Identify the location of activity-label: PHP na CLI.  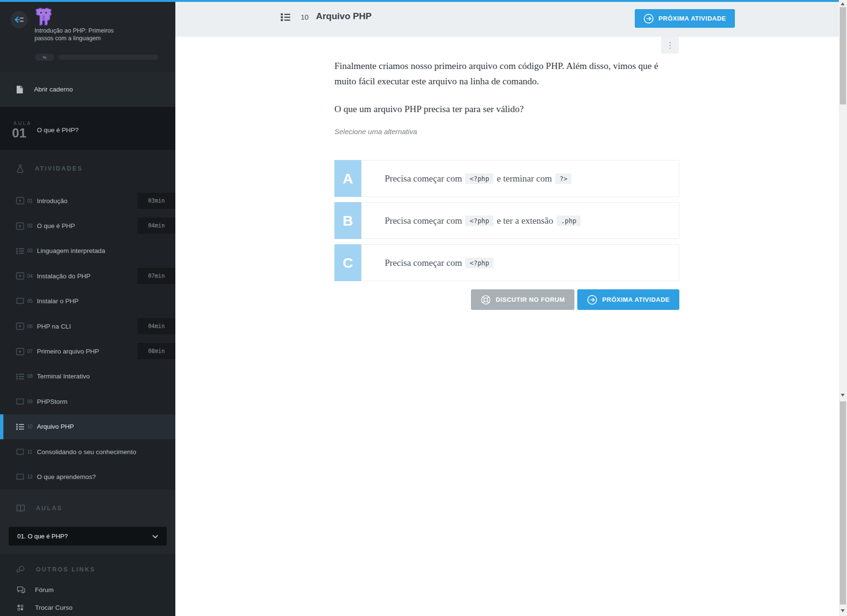
(54, 327).